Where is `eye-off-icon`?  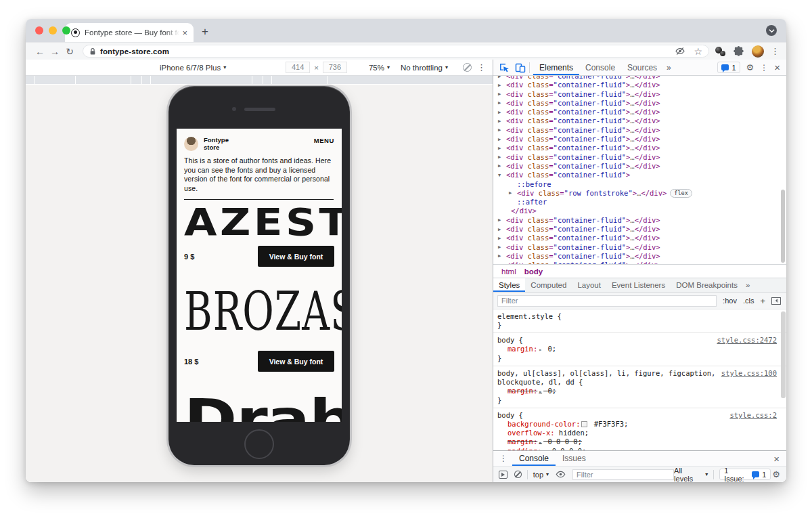 eye-off-icon is located at coordinates (680, 51).